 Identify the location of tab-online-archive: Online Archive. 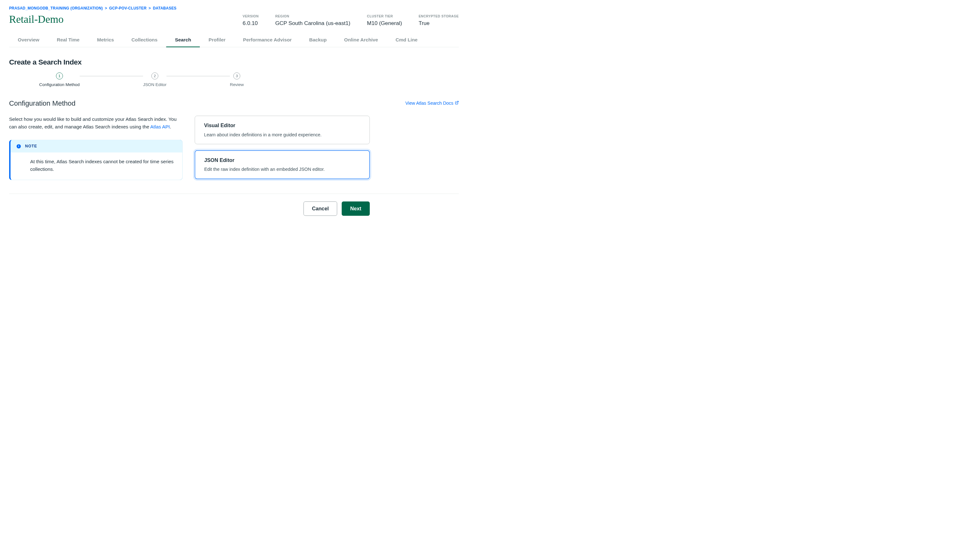
(361, 40).